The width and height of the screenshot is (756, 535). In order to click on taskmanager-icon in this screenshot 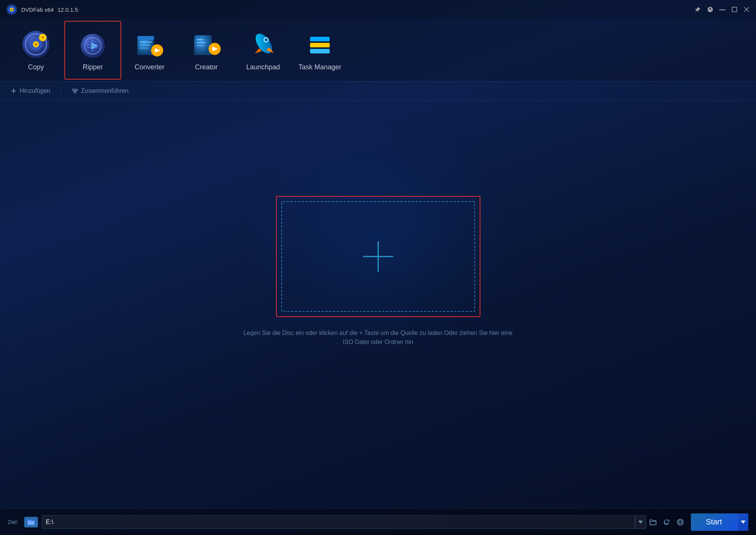, I will do `click(320, 44)`.